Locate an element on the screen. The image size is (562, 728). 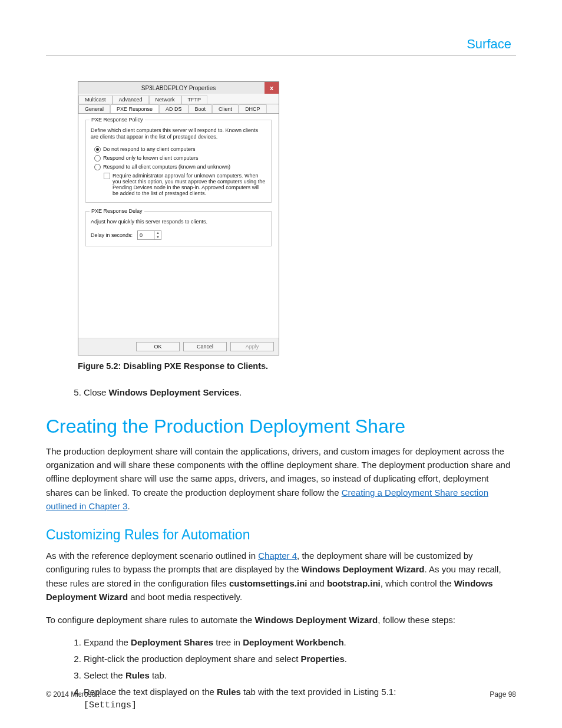
radio-known-only: Respond only to known client computers is located at coordinates (180, 158).